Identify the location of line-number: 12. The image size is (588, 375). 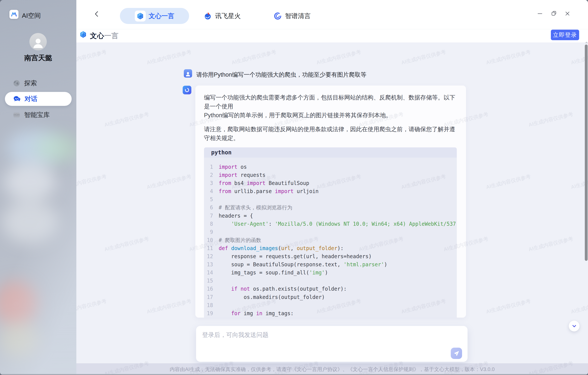
(209, 256).